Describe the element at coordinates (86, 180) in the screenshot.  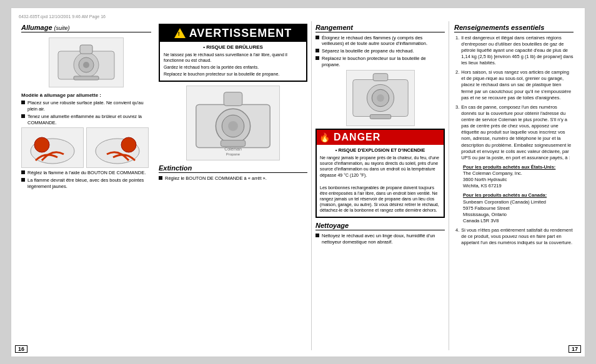
I see `allumage-bullets-2: Réglez la flamme à l'aide du BOUTON DE C…` at that location.